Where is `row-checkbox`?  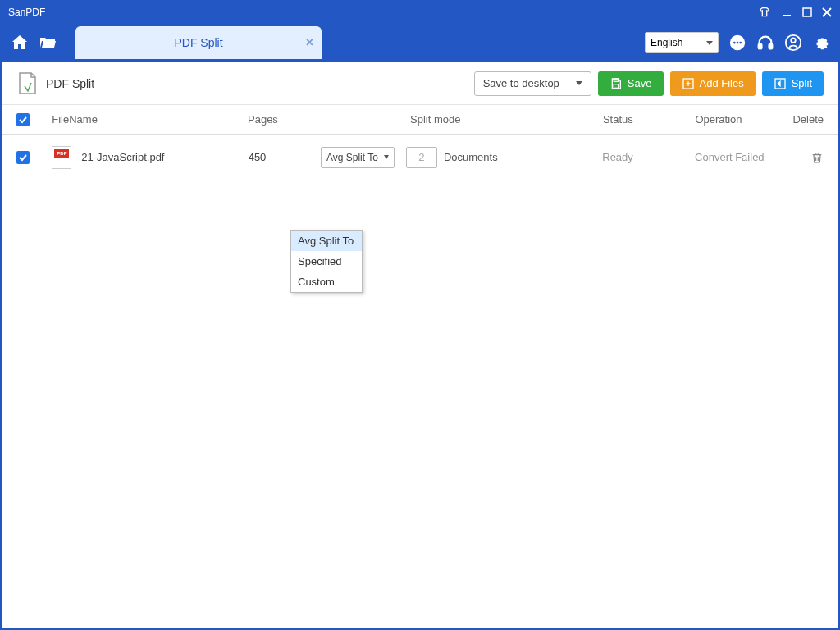 row-checkbox is located at coordinates (23, 158).